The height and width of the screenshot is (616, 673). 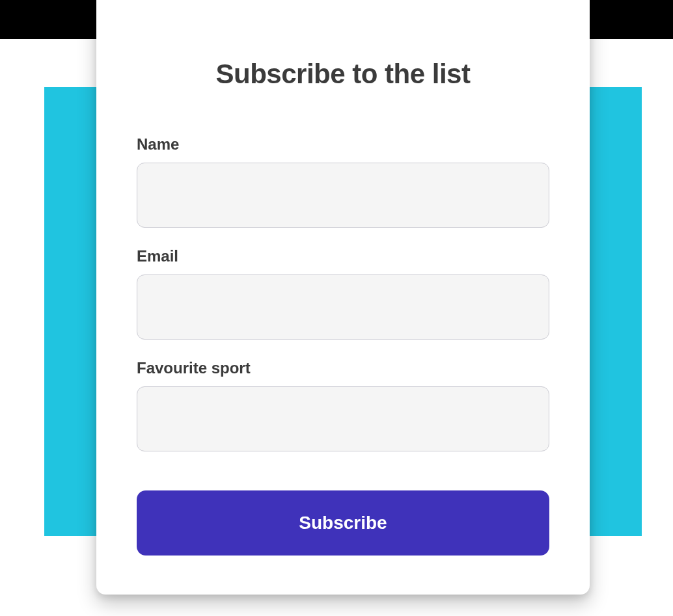 I want to click on email-input, so click(x=343, y=307).